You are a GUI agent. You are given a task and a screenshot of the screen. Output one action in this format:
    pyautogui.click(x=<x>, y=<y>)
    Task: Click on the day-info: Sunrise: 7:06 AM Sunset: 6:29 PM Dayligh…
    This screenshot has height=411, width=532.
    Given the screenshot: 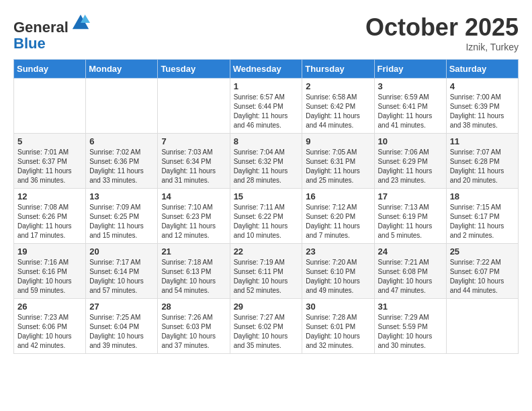 What is the action you would take?
    pyautogui.click(x=410, y=167)
    